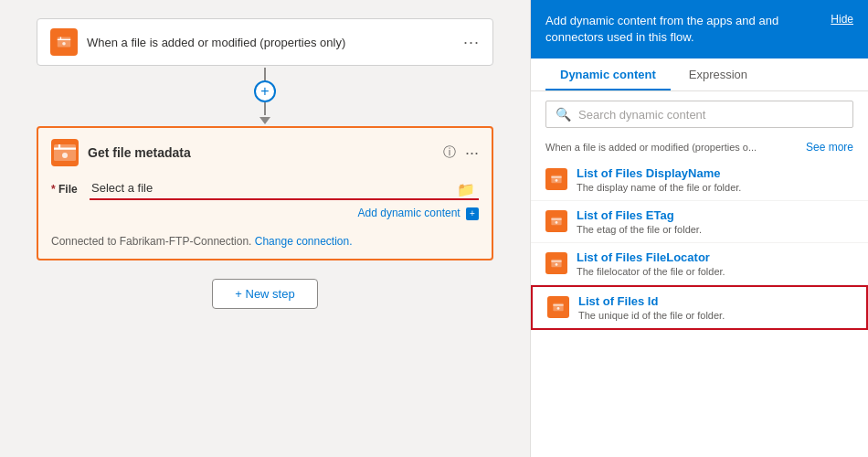  Describe the element at coordinates (700, 114) in the screenshot. I see `search-box: 🔍` at that location.